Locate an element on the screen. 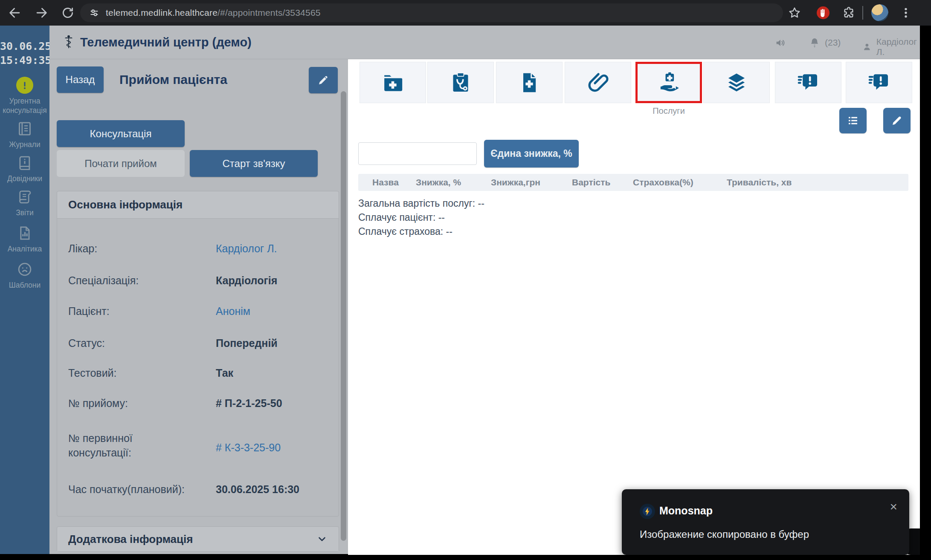 This screenshot has height=560, width=931. field-value: Попередній is located at coordinates (247, 343).